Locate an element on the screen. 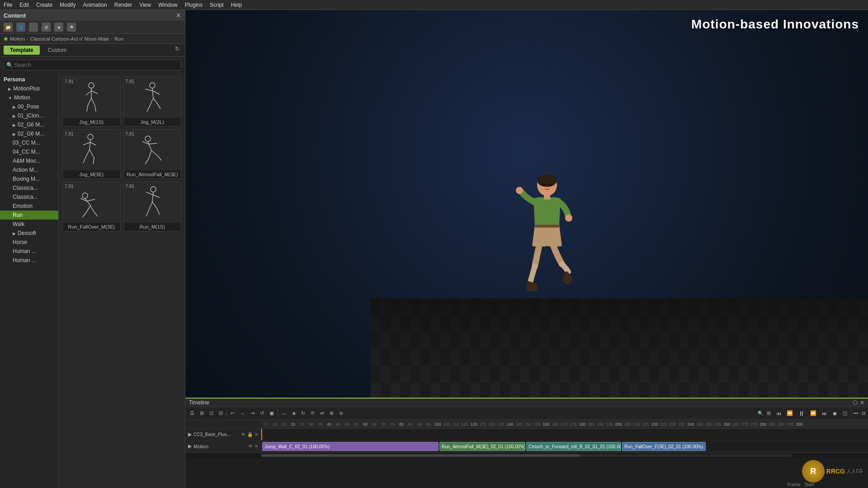  grid-item-3: 7.91 Run_ is located at coordinates (153, 154).